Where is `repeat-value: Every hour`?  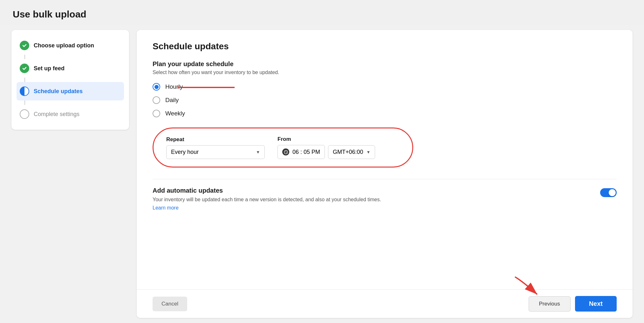
repeat-value: Every hour is located at coordinates (185, 152).